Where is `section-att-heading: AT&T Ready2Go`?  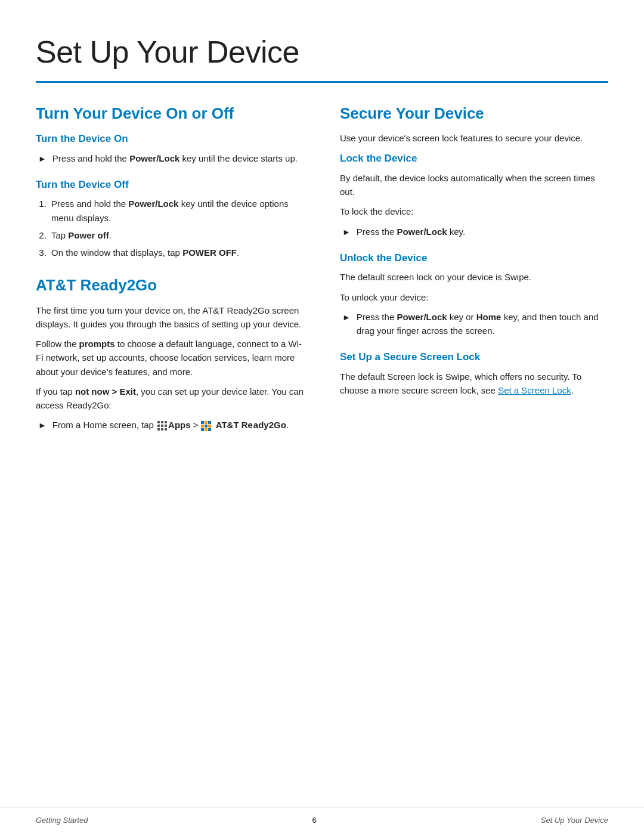
section-att-heading: AT&T Ready2Go is located at coordinates (170, 285).